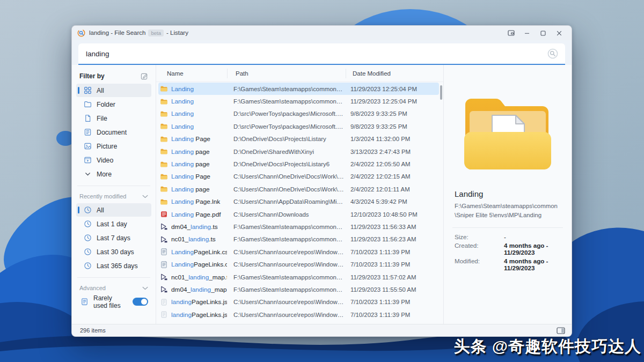 Image resolution: width=644 pixels, height=362 pixels. Describe the element at coordinates (114, 132) in the screenshot. I see `filter-type-list: All Folder File Document Picture Video M…` at that location.